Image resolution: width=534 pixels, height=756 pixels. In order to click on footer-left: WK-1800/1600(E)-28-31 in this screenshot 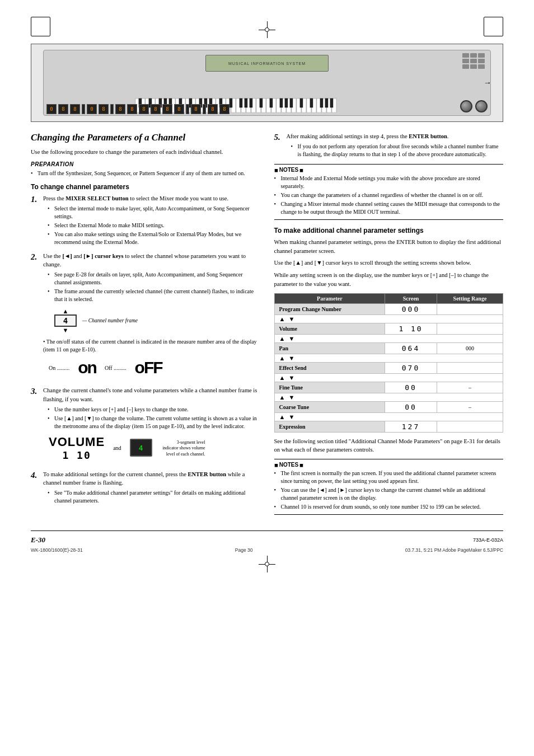, I will do `click(57, 550)`.